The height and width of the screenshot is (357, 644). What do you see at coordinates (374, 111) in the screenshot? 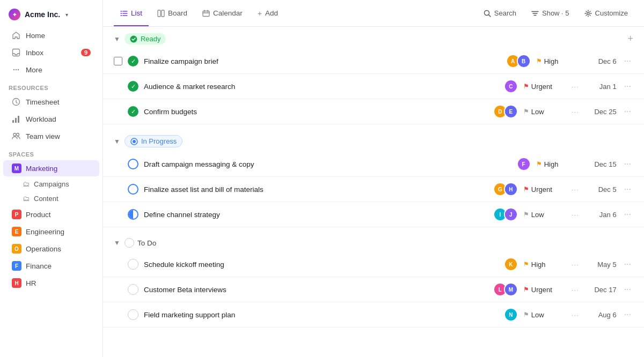
I see `table-row: ✓ Confirm budgets D E ⚑ Low ··· Dec 25 ·…` at bounding box center [374, 111].